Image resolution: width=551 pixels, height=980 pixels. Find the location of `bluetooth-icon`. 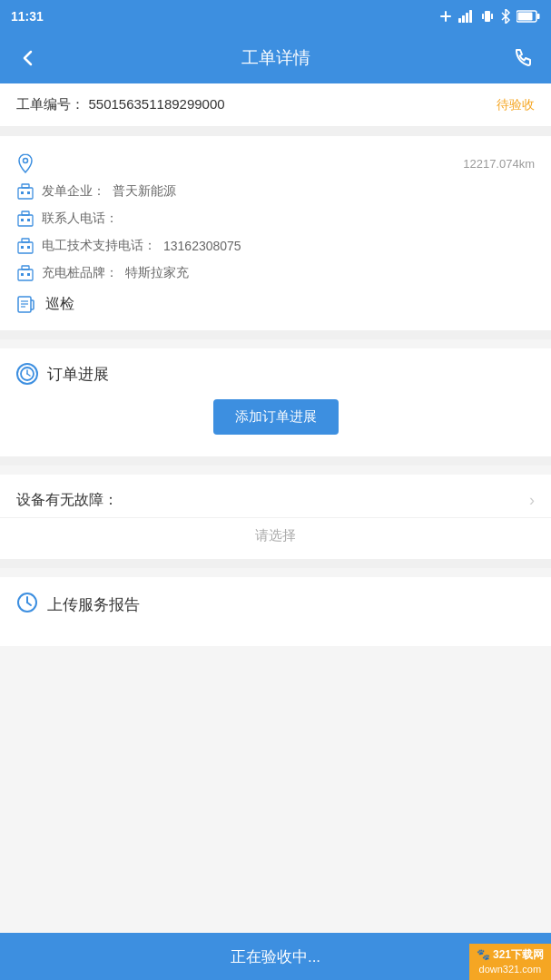

bluetooth-icon is located at coordinates (506, 16).